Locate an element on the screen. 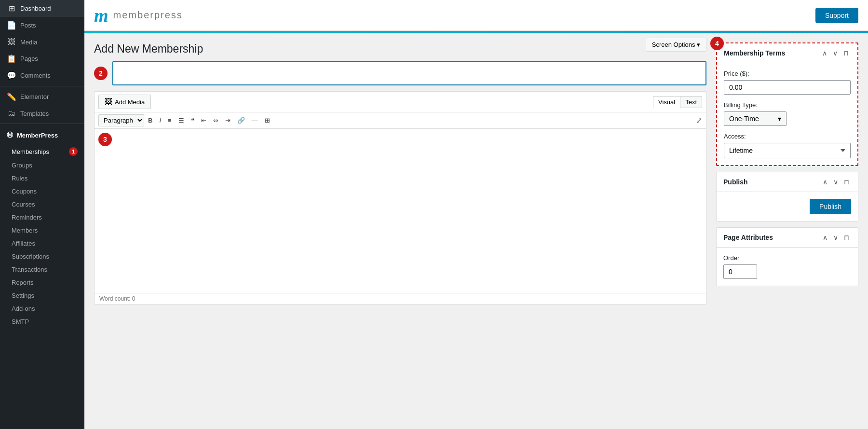 Image resolution: width=868 pixels, height=429 pixels. word-count-bar: Word count: 0 is located at coordinates (400, 298).